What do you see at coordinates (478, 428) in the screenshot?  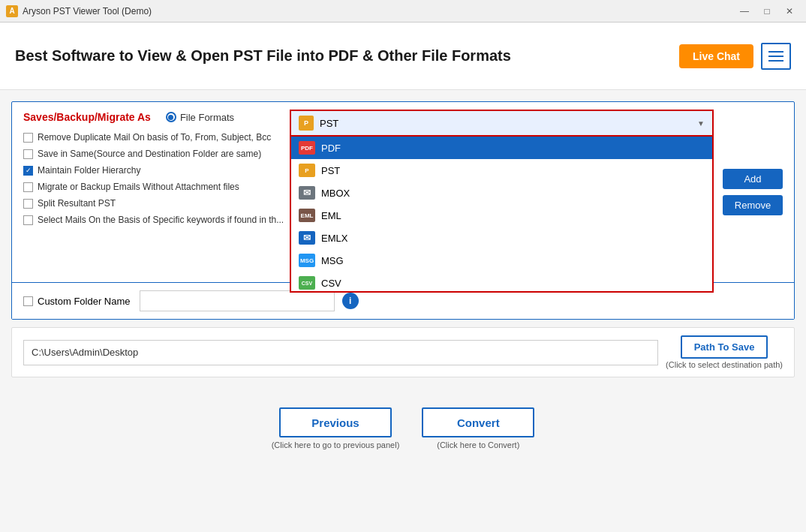 I see `convert-group: Convert (Click here to Convert)` at bounding box center [478, 428].